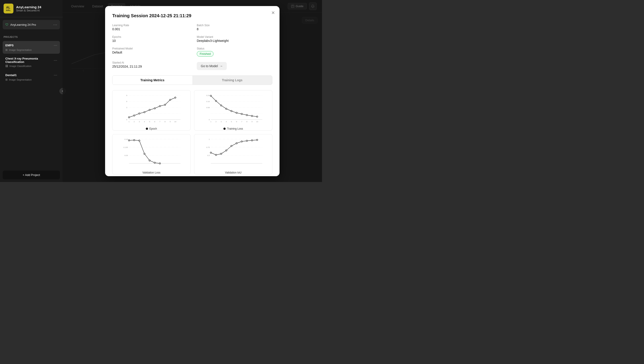 The width and height of the screenshot is (644, 364). What do you see at coordinates (32, 77) in the screenshot?
I see `project-item-dentail: Dentail1 ⋯ ⊞ Image Segmentation` at bounding box center [32, 77].